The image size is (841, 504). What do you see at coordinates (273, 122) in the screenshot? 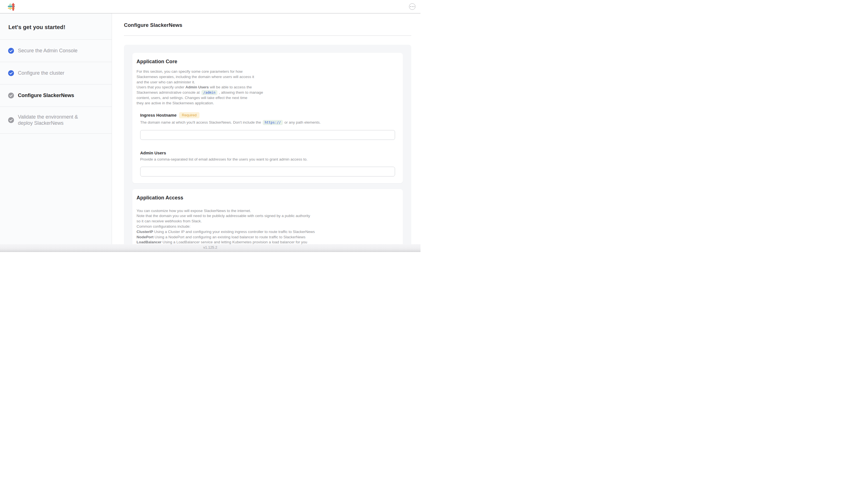
I see `code-chip: https://` at bounding box center [273, 122].